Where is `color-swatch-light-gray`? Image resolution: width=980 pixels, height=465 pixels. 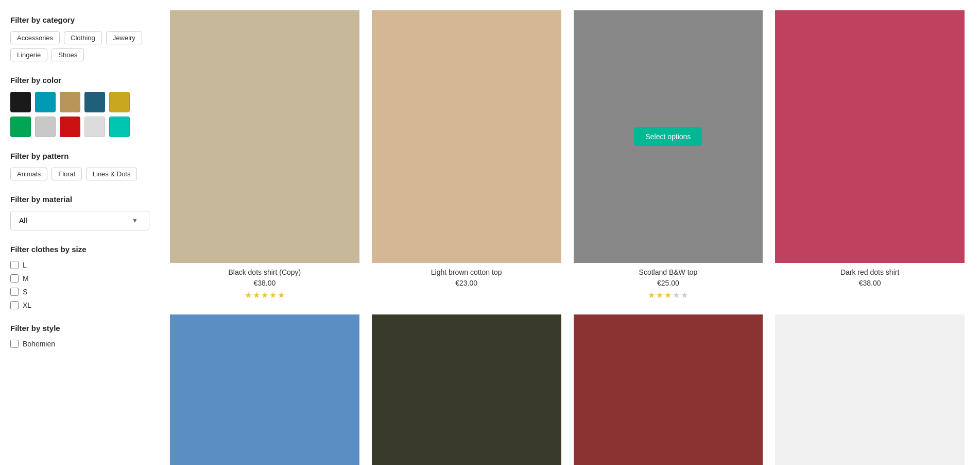
color-swatch-light-gray is located at coordinates (45, 127).